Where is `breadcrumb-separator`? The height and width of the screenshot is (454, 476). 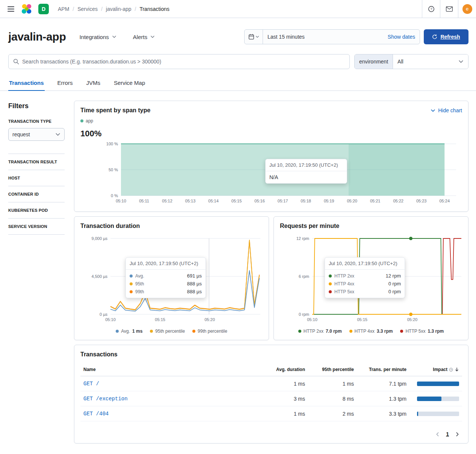 breadcrumb-separator is located at coordinates (102, 9).